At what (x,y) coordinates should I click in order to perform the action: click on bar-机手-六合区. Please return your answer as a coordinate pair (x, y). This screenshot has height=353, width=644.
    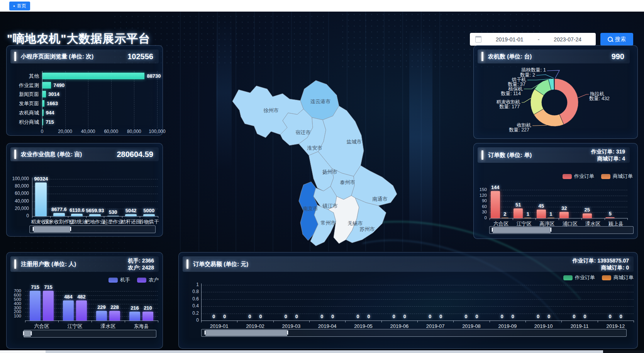
    Looking at the image, I should click on (35, 305).